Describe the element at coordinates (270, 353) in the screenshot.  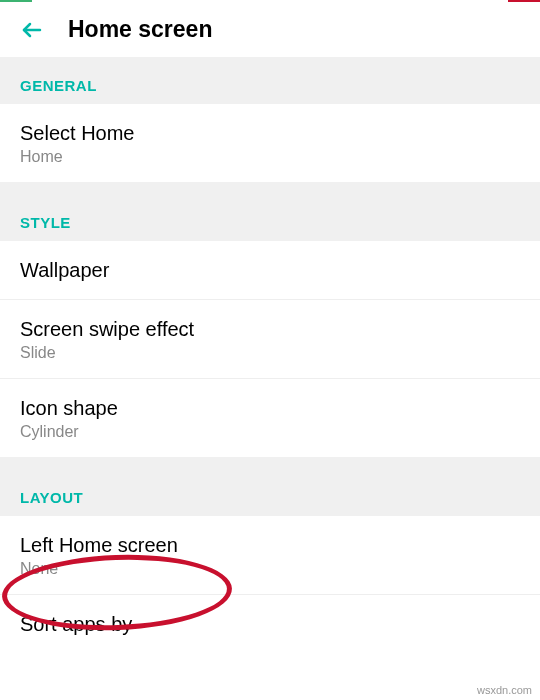
I see `setting-value: Slide` at that location.